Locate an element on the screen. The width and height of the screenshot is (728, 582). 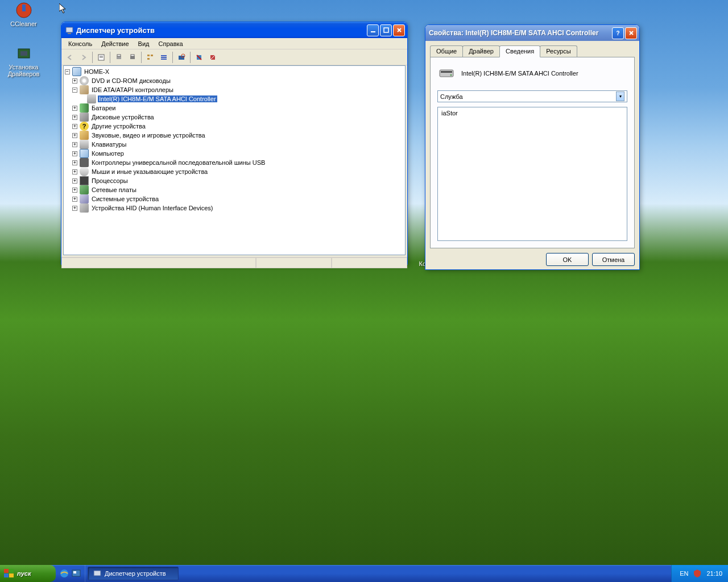
menu-action: Действие is located at coordinates (115, 43).